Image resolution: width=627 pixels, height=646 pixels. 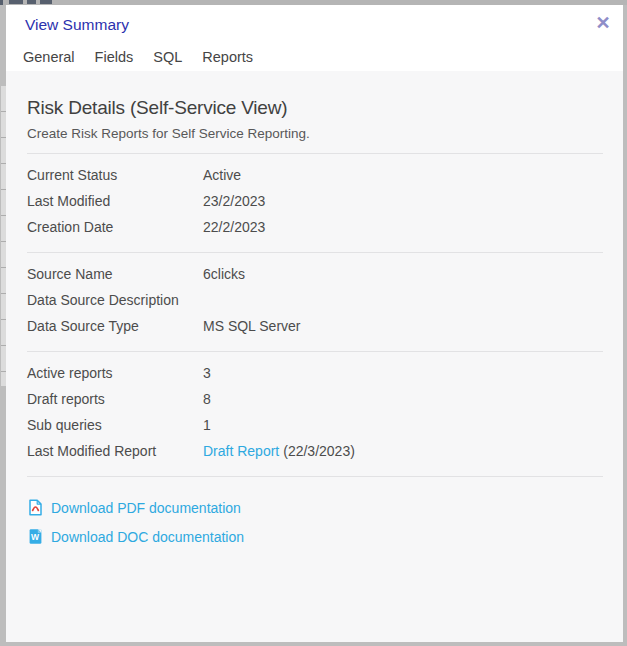 What do you see at coordinates (207, 399) in the screenshot?
I see `field-value: 8` at bounding box center [207, 399].